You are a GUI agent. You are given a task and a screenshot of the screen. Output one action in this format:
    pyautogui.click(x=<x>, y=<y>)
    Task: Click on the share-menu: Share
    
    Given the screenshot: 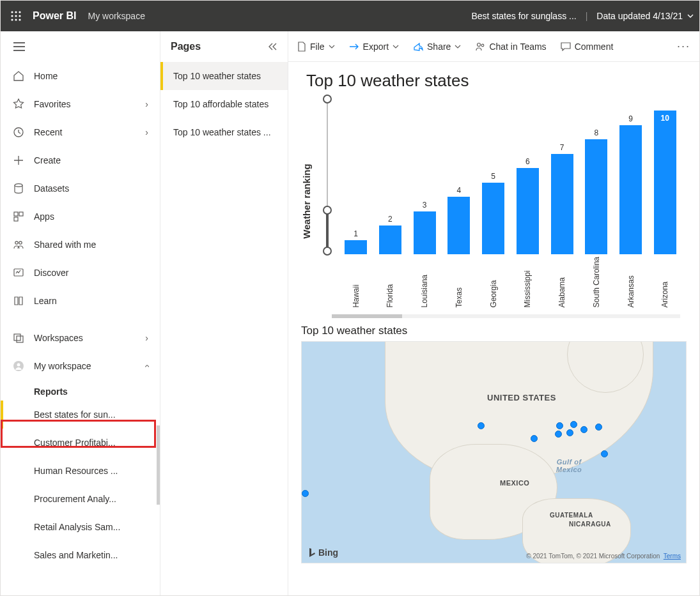 What is the action you would take?
    pyautogui.click(x=437, y=47)
    